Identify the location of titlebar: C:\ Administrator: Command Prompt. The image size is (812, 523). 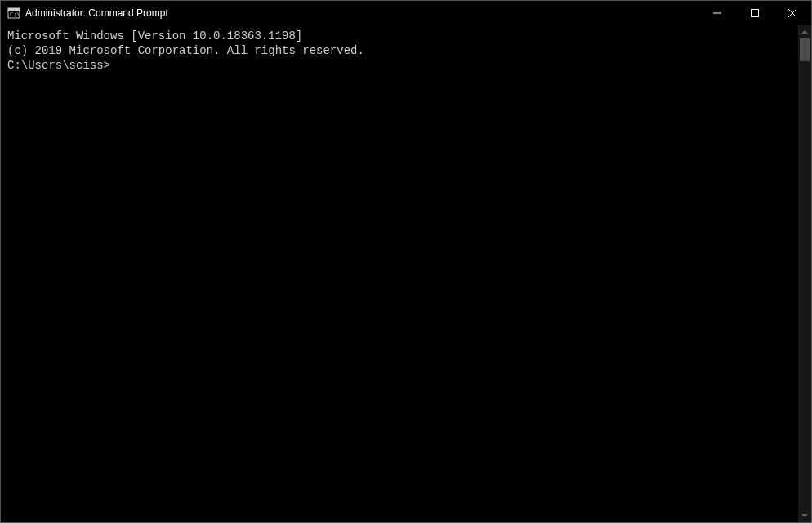
(406, 13).